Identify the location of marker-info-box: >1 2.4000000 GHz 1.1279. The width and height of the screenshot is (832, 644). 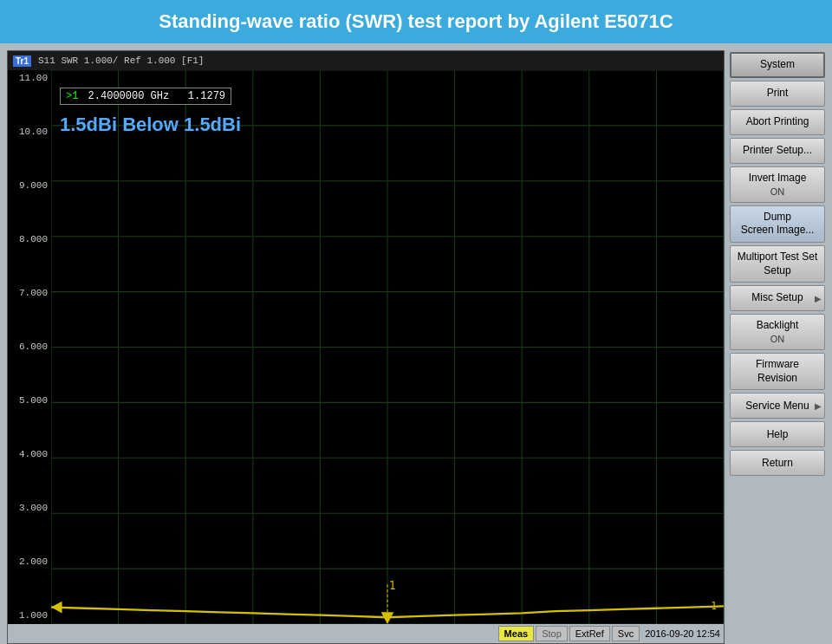
(146, 96).